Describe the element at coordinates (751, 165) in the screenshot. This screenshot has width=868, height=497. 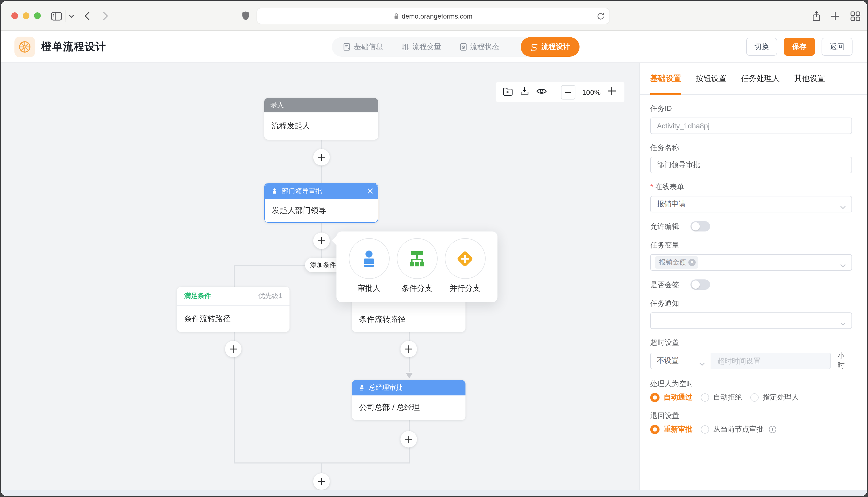
I see `task-name-input` at that location.